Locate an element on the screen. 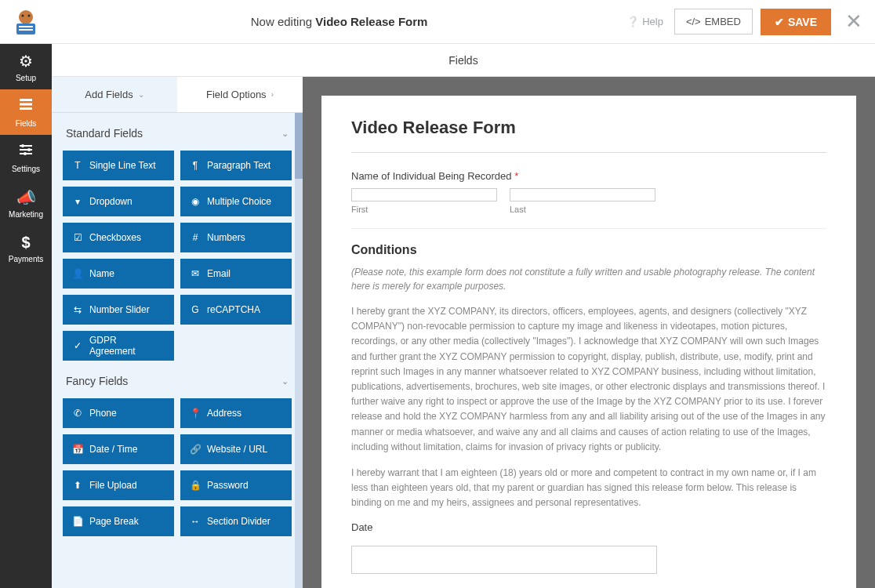 The height and width of the screenshot is (588, 875). field-label: File Upload is located at coordinates (113, 485).